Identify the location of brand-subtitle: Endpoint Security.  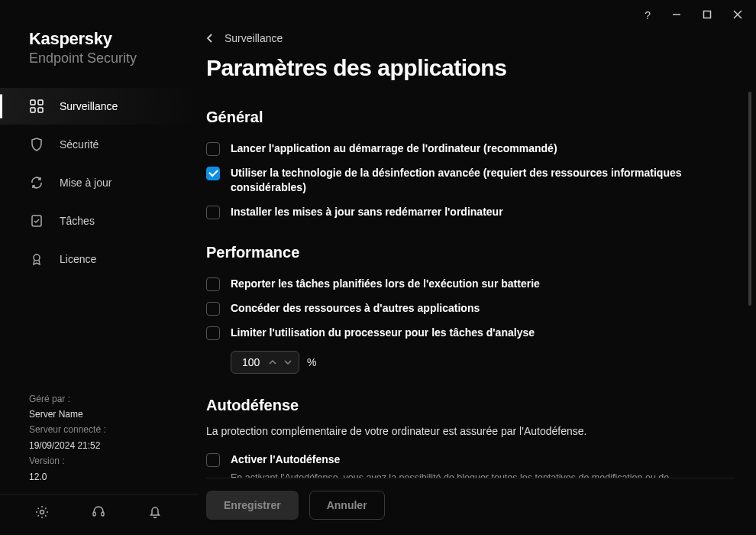
(99, 58).